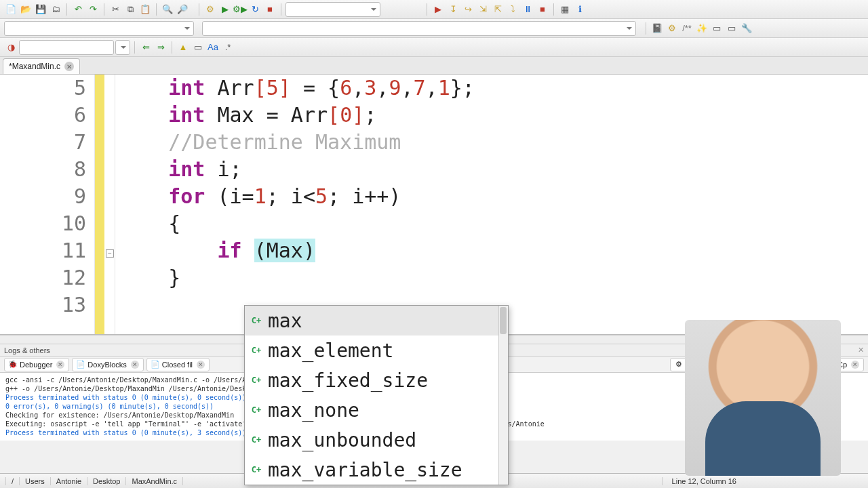 The height and width of the screenshot is (488, 868). What do you see at coordinates (513, 9) in the screenshot?
I see `next-instr-icon: ⤵` at bounding box center [513, 9].